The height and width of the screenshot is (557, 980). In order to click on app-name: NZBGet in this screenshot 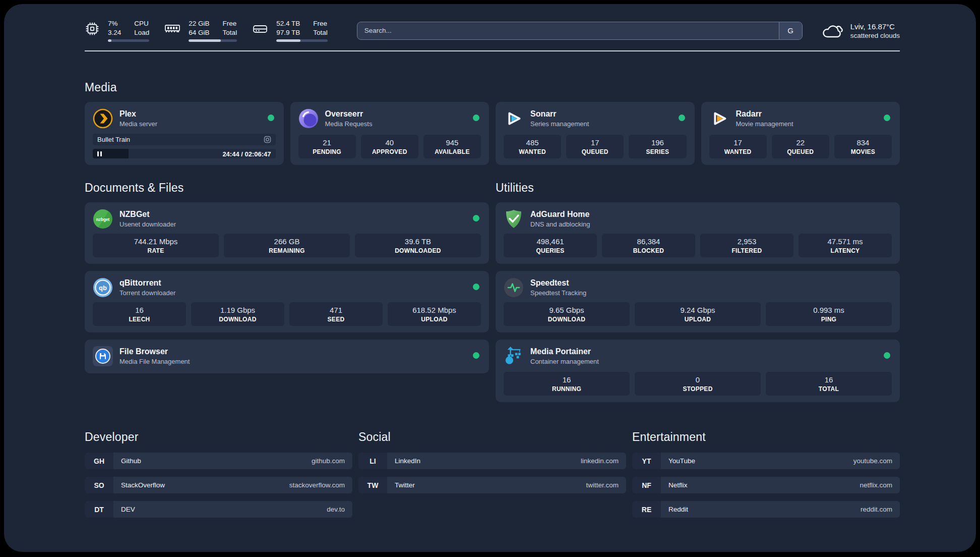, I will do `click(148, 214)`.